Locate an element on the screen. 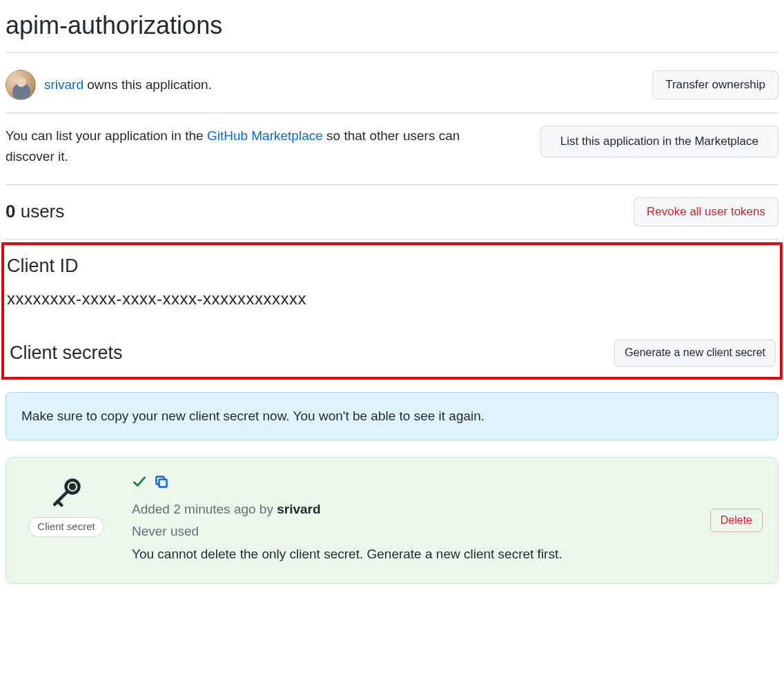 The width and height of the screenshot is (784, 673). marketplace-row: You can list your application in the Git… is located at coordinates (392, 155).